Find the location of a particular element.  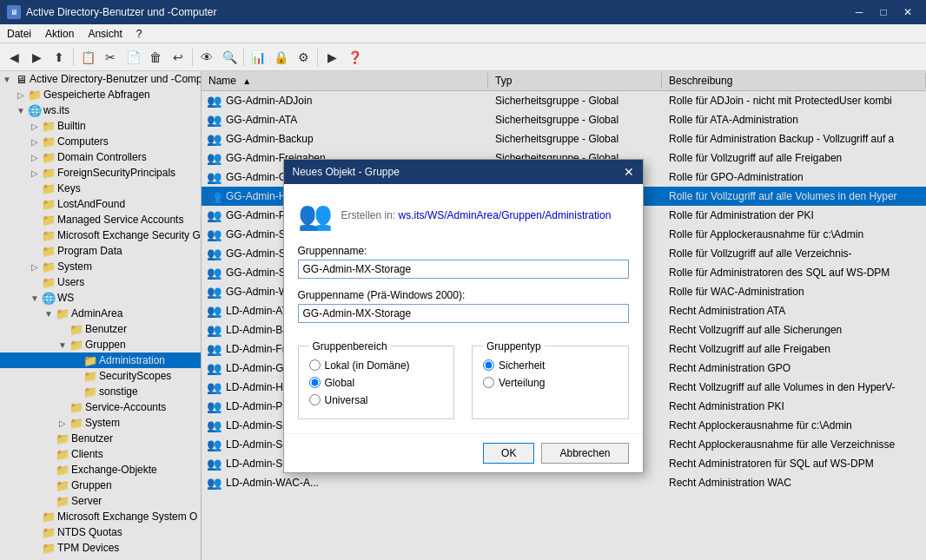

menu-datei: Datei is located at coordinates (19, 34).